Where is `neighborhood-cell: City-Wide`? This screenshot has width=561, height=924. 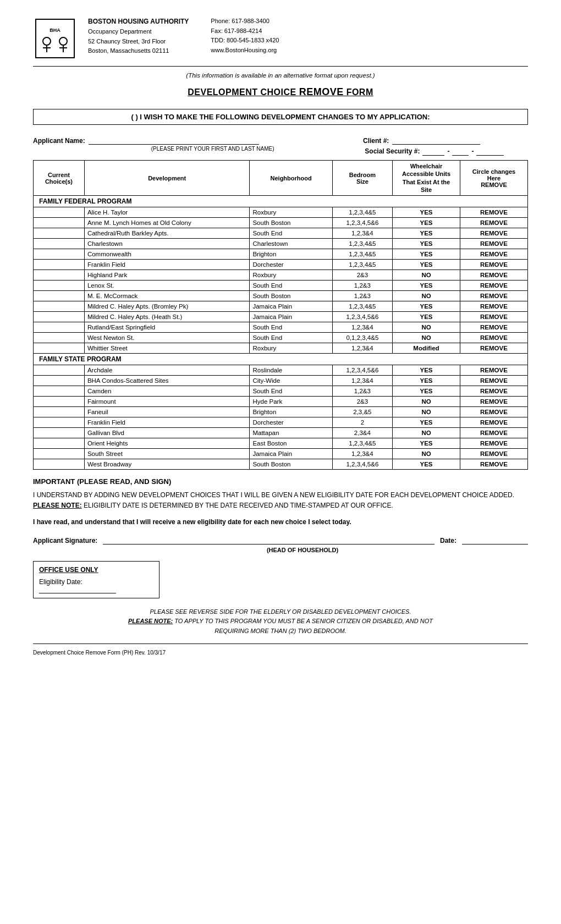
neighborhood-cell: City-Wide is located at coordinates (291, 381).